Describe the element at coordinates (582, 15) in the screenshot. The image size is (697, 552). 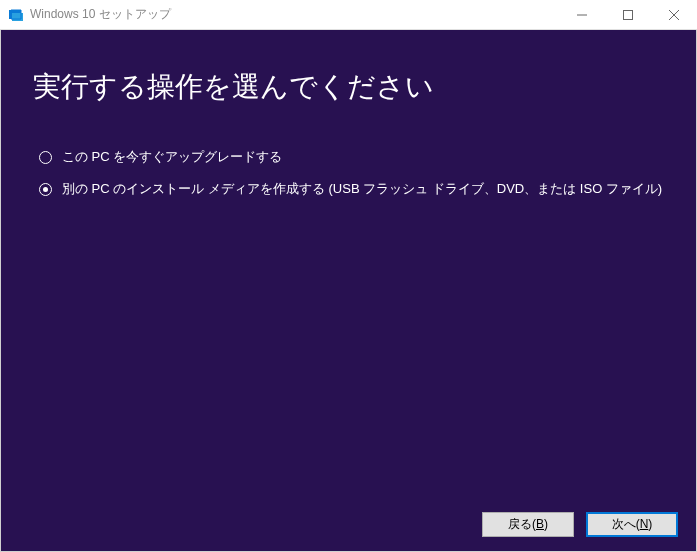
I see `minimize-button` at that location.